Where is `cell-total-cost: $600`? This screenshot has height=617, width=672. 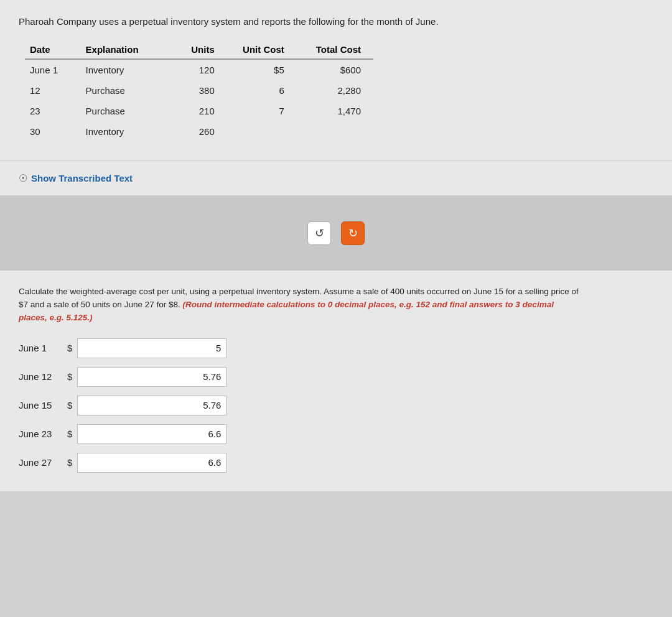 cell-total-cost: $600 is located at coordinates (335, 70).